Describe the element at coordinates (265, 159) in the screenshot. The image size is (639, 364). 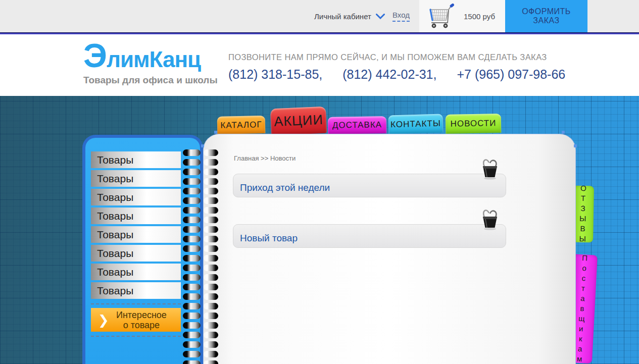
I see `breadcrumb: Главная >> Новости` at that location.